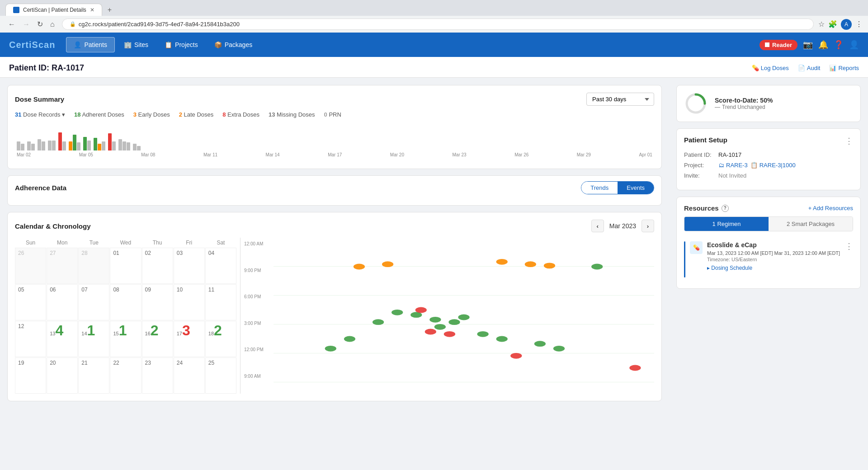  Describe the element at coordinates (94, 339) in the screenshot. I see `cal-cell-14: 141` at that location.